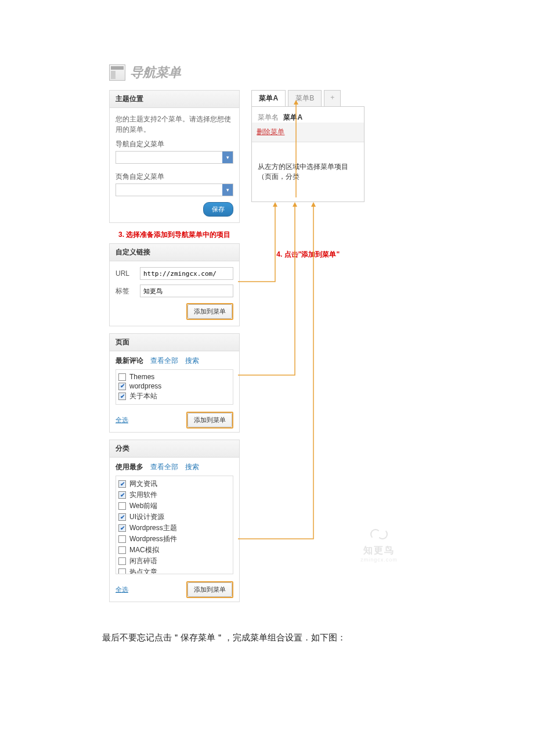 The image size is (534, 756). I want to click on watermark-logo-icon, so click(379, 534).